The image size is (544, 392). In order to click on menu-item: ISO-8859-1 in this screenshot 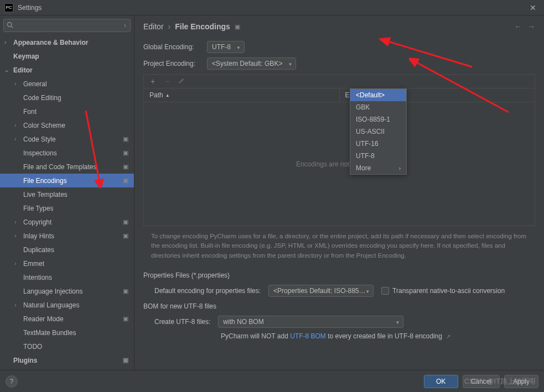, I will do `click(379, 119)`.